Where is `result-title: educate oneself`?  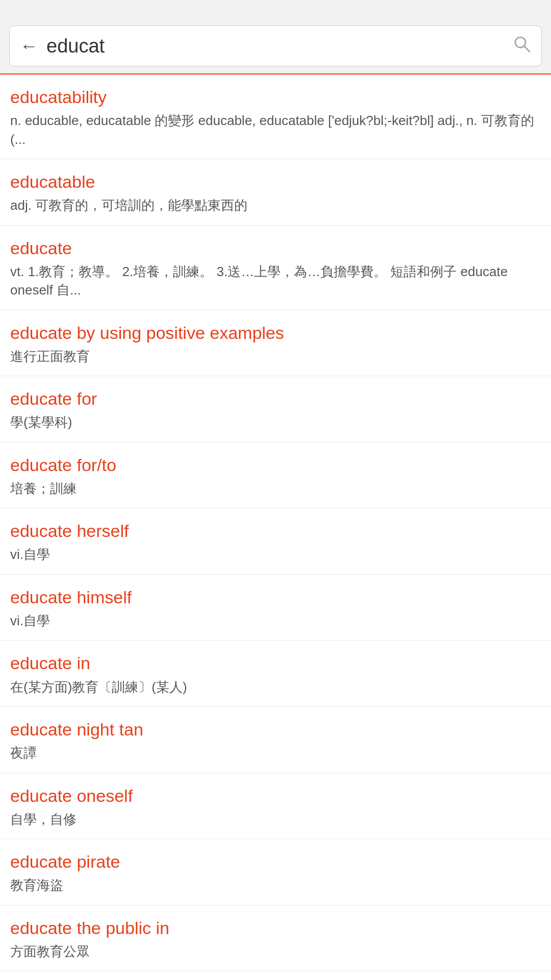 result-title: educate oneself is located at coordinates (276, 796).